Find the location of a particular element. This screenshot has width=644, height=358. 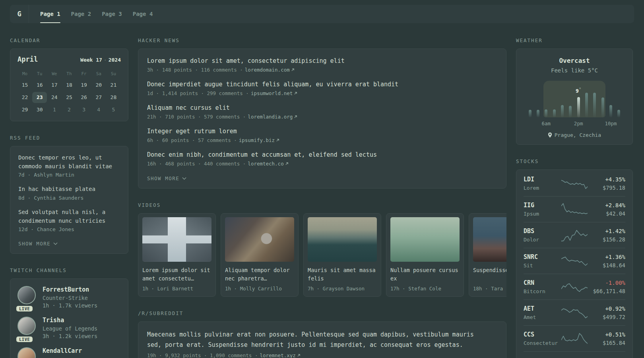

rss-item-meta: 8d · Cynthia Saunders is located at coordinates (69, 198).